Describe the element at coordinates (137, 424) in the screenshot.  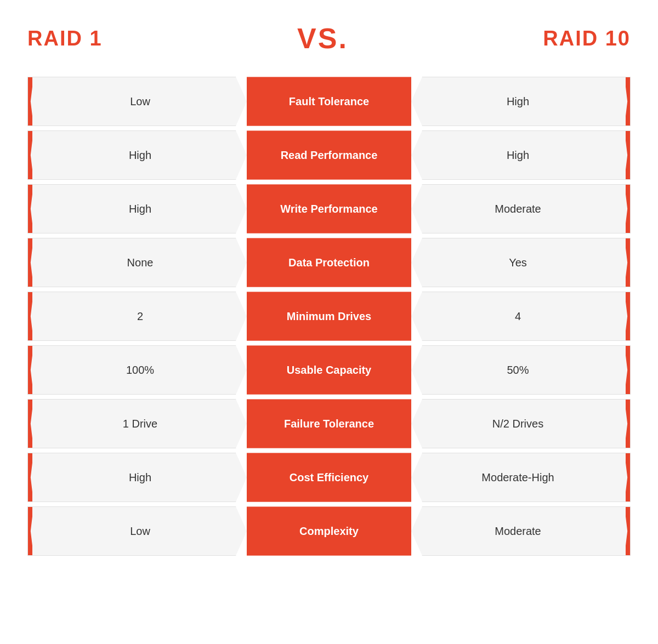
I see `raid1-value: 1 Drive` at that location.